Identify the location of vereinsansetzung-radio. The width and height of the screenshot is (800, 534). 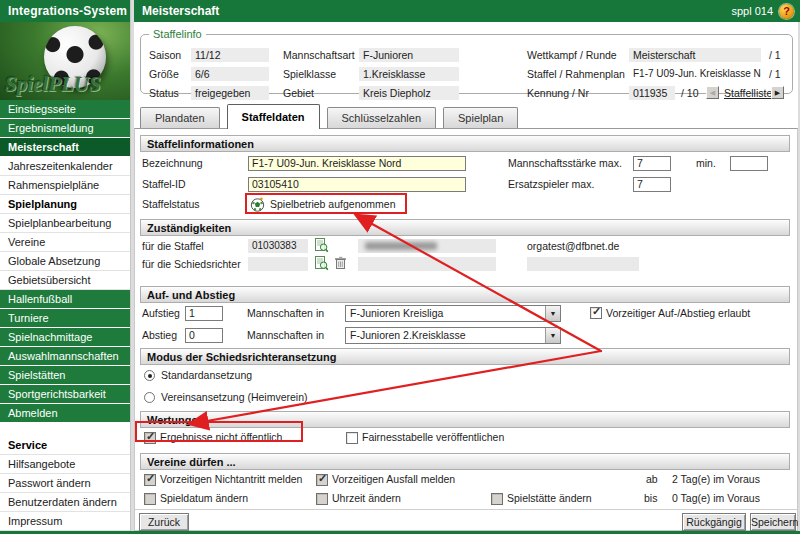
(150, 398).